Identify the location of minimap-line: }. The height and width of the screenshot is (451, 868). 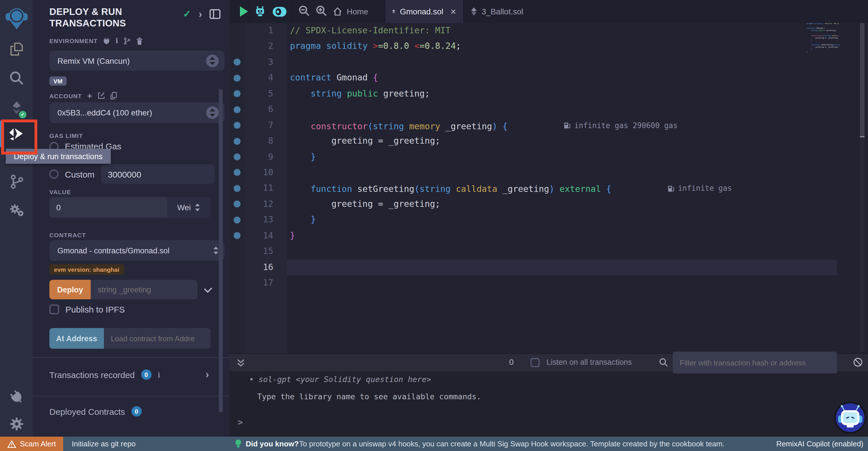
(824, 52).